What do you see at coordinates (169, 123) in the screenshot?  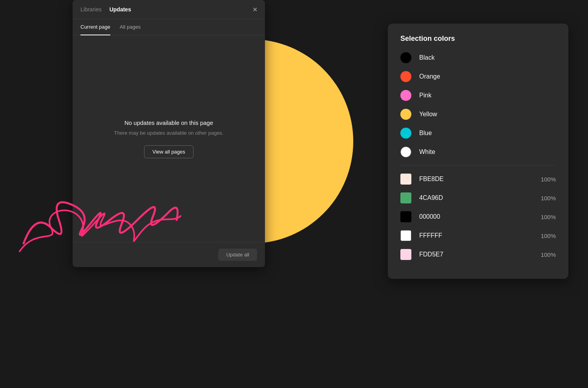 I see `no-updates-title: No updates available on this page` at bounding box center [169, 123].